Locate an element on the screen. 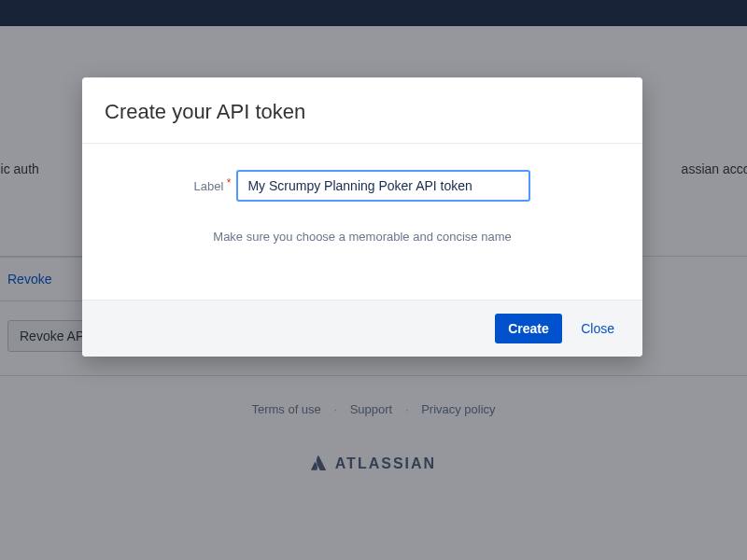  token-label-input is located at coordinates (383, 186).